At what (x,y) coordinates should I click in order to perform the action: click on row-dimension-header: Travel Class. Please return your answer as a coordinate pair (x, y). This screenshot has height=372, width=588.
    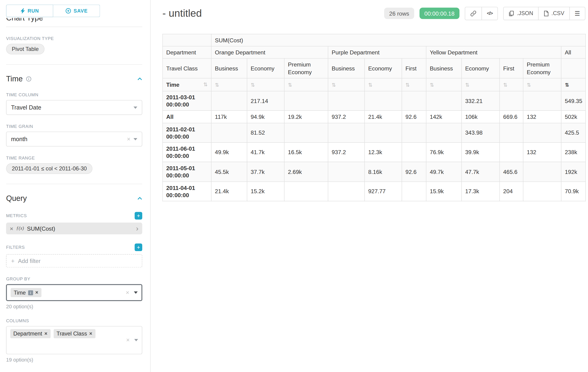
    Looking at the image, I should click on (187, 68).